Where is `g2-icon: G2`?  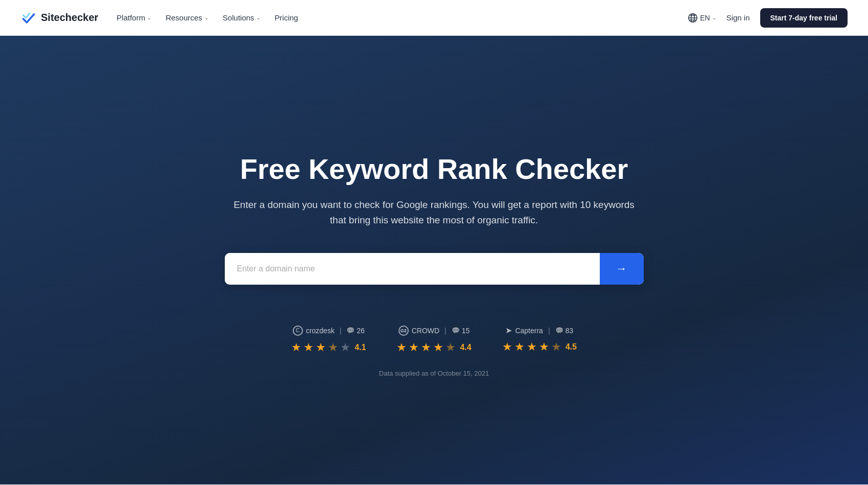
g2-icon: G2 is located at coordinates (404, 331).